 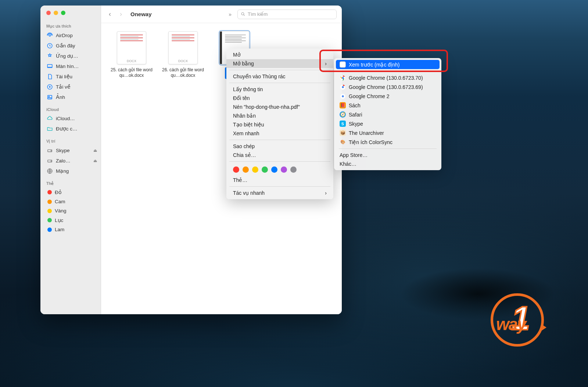 I want to click on ctx-compress: Nén "hop-dong-thue-nha.pdf", so click(x=280, y=107).